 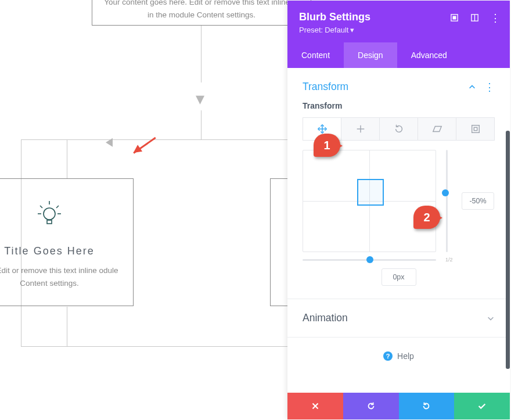 I want to click on blurb-body: ere. Edit or remove this text inline odu…, so click(x=60, y=277).